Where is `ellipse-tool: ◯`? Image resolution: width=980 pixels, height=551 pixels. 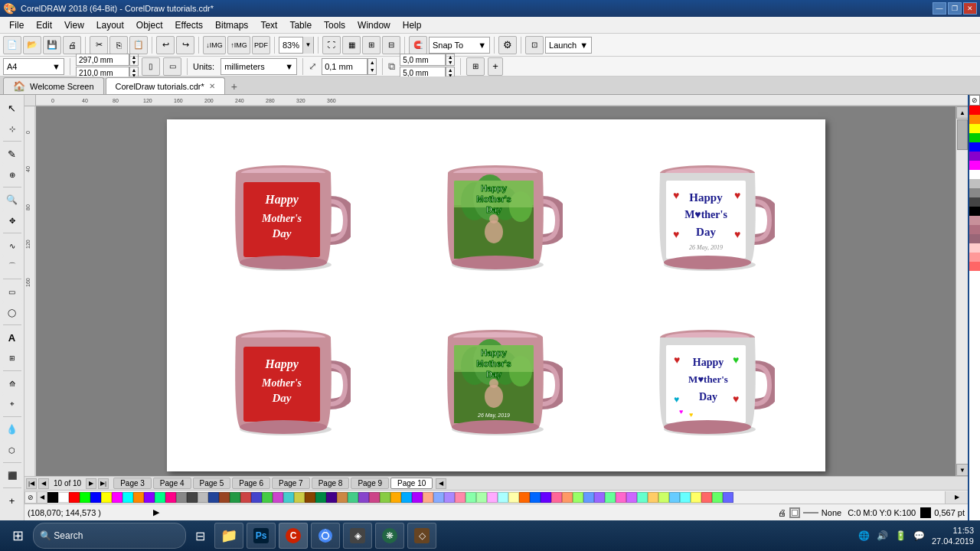 ellipse-tool: ◯ is located at coordinates (12, 312).